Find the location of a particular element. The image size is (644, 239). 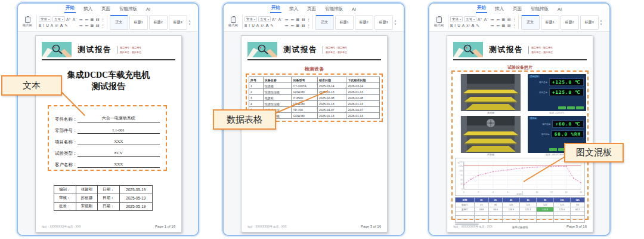

toolbar-icon: A⁻ is located at coordinates (487, 19).